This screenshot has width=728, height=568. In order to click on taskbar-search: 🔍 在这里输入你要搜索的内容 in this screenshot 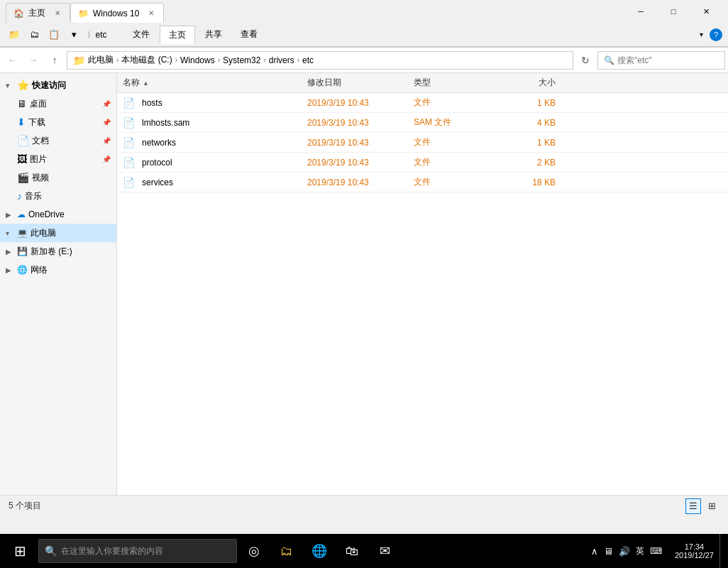, I will do `click(138, 551)`.